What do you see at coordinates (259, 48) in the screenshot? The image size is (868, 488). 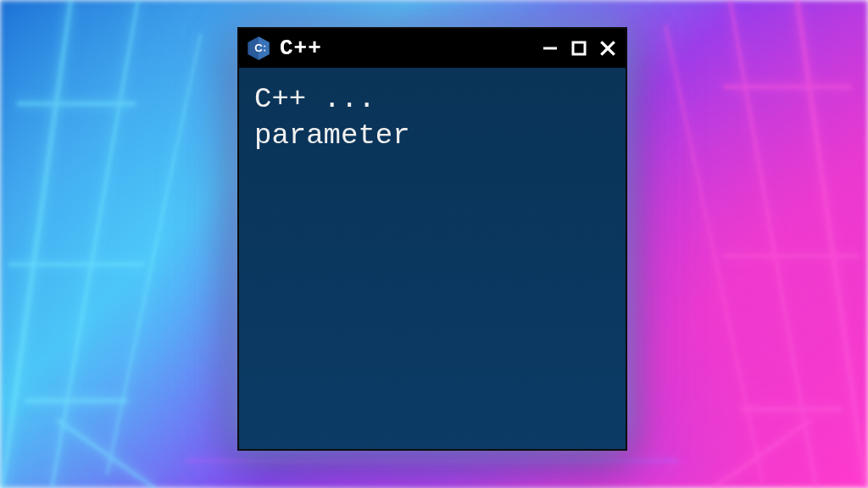 I see `cpp-hex-icon: C + +` at bounding box center [259, 48].